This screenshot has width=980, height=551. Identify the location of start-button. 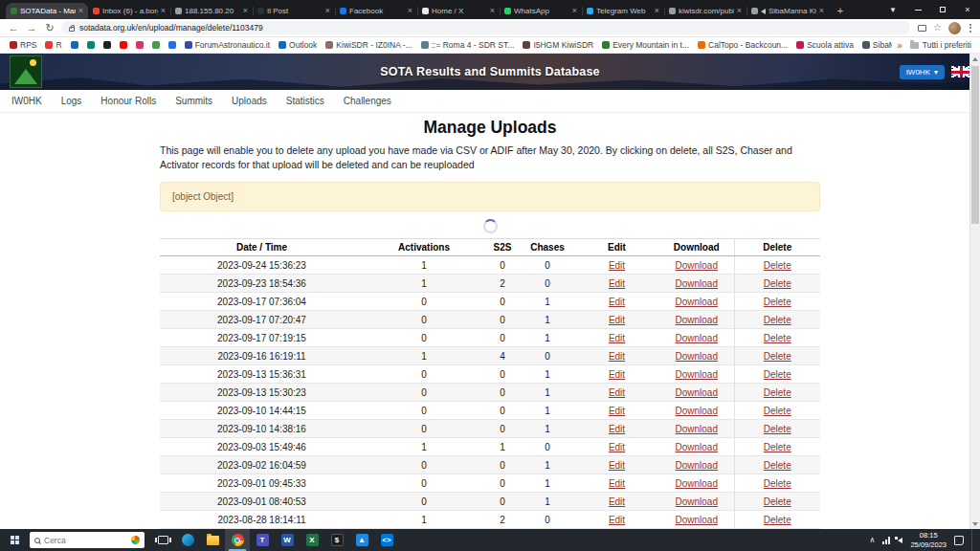
(14, 540).